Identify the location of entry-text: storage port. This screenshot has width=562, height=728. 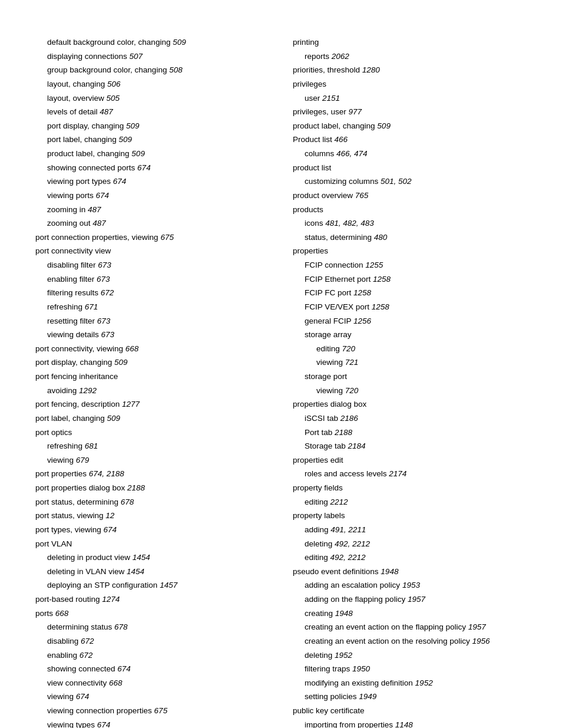
(326, 376).